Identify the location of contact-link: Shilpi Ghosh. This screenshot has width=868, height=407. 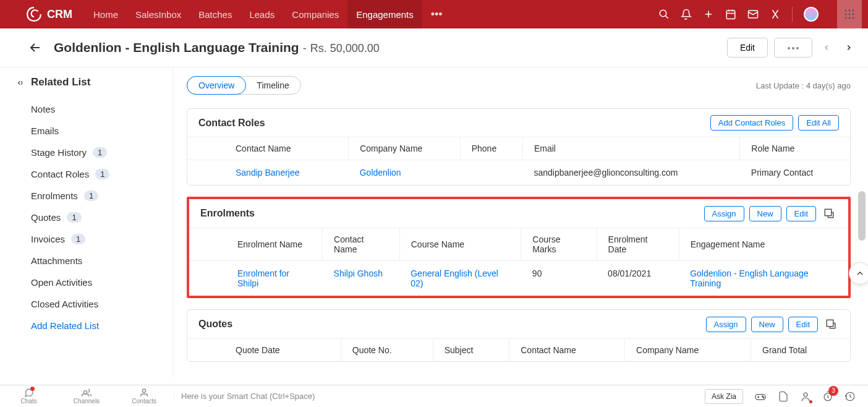
(361, 278).